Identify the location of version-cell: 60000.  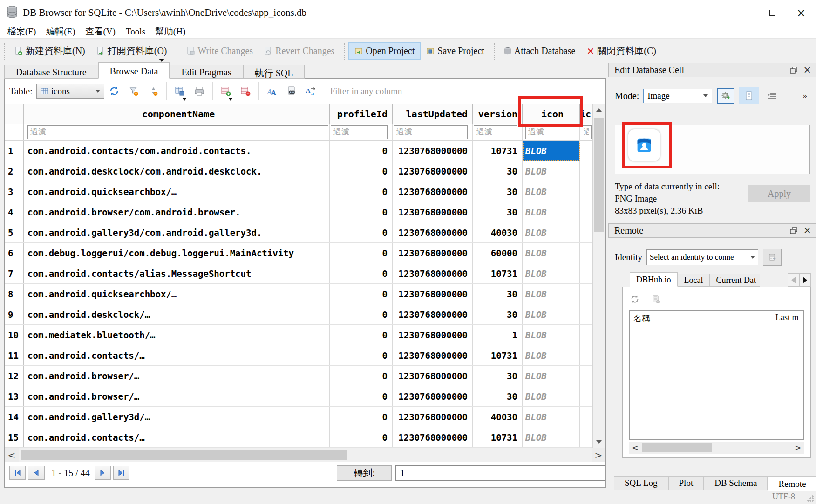
(497, 253).